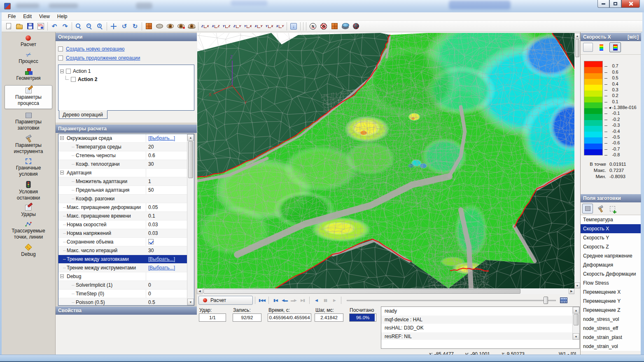 The image size is (644, 362). What do you see at coordinates (62, 276) in the screenshot?
I see `row-expander-icon` at bounding box center [62, 276].